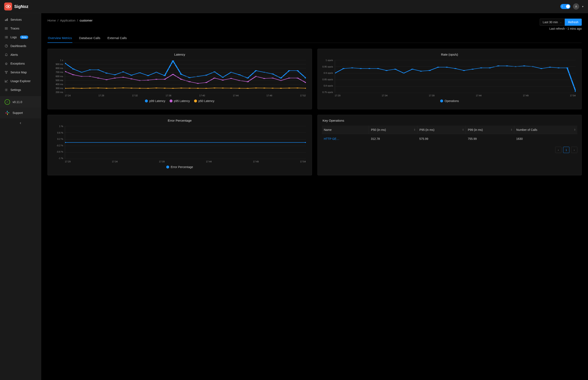 The width and height of the screenshot is (588, 380). I want to click on menu-lines-icon, so click(6, 28).